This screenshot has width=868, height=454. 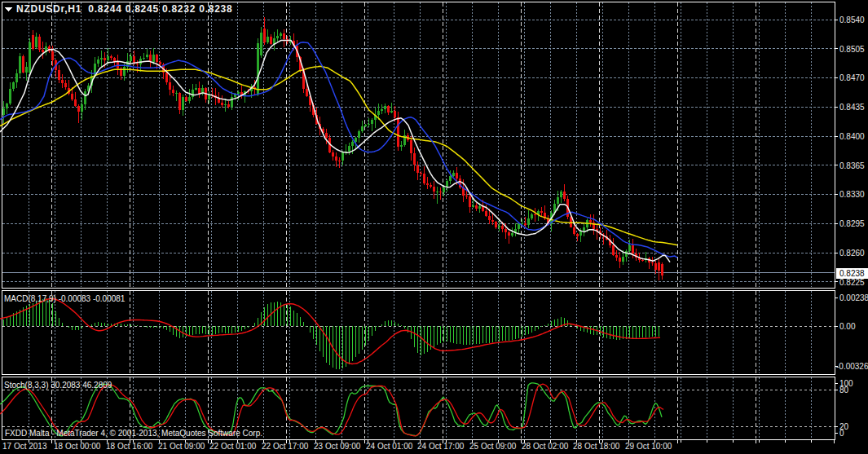 What do you see at coordinates (853, 166) in the screenshot?
I see `svg-text: 0.8365` at bounding box center [853, 166].